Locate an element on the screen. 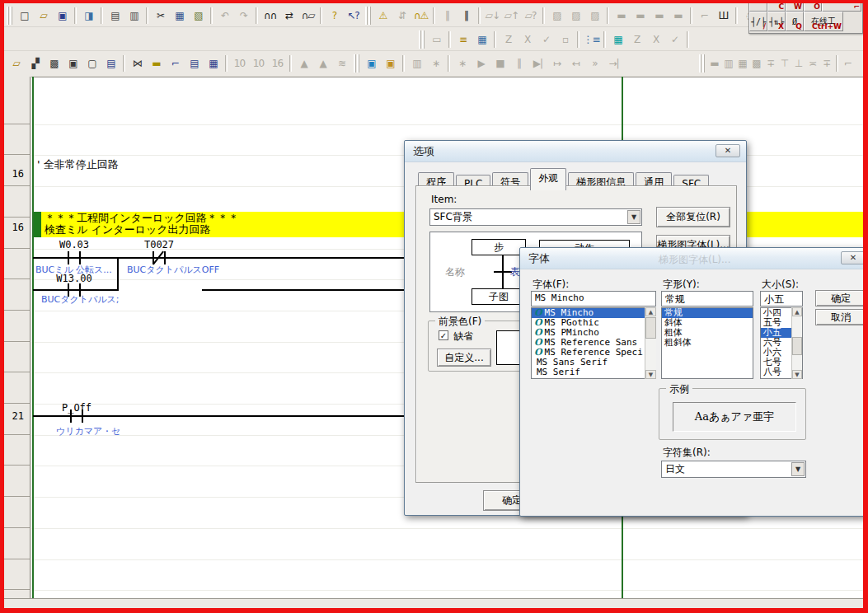 The height and width of the screenshot is (613, 868). copy-icon: ▦ is located at coordinates (180, 16).